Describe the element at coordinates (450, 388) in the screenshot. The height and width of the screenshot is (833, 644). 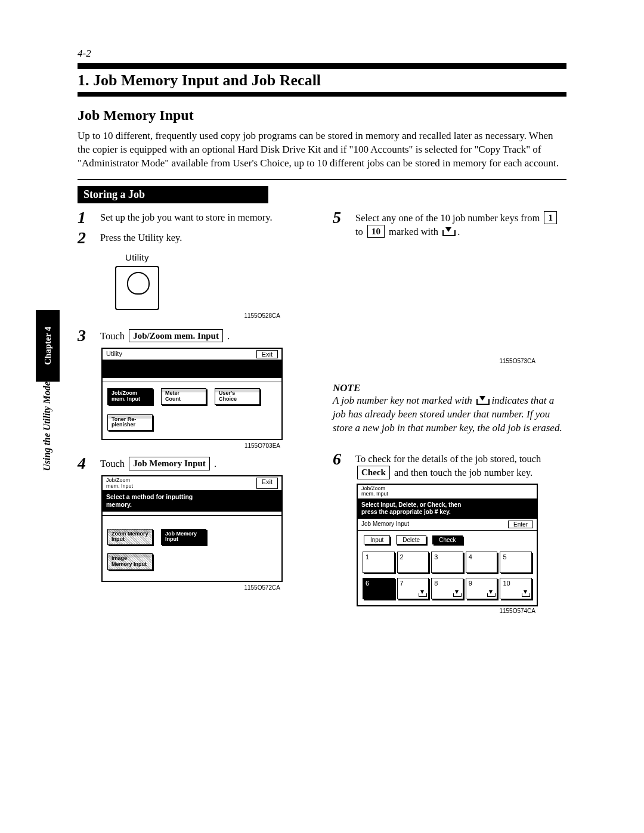
I see `note-heading: NOTE` at that location.